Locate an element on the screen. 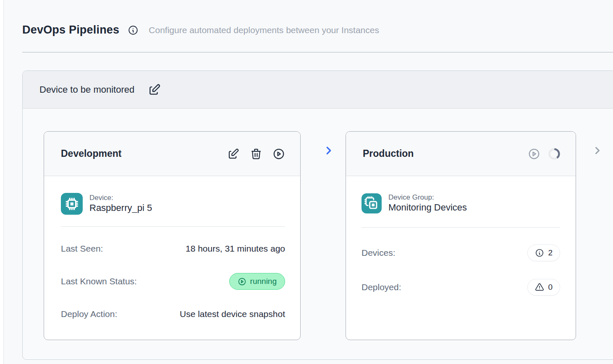 The image size is (613, 364). development-actions is located at coordinates (256, 154).